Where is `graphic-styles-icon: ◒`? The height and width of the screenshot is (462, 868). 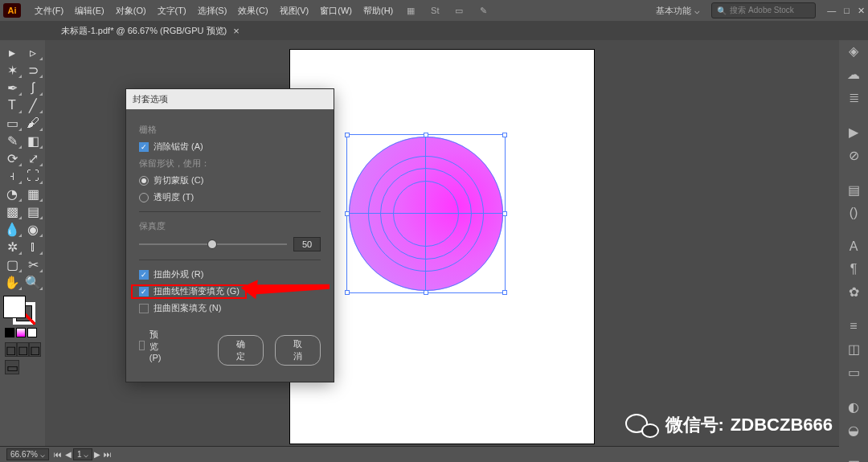
graphic-styles-icon: ◒ is located at coordinates (854, 431).